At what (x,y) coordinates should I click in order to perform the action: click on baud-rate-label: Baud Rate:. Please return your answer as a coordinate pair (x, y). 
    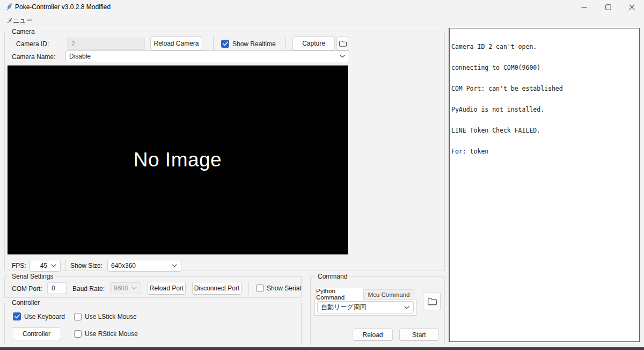
    Looking at the image, I should click on (89, 289).